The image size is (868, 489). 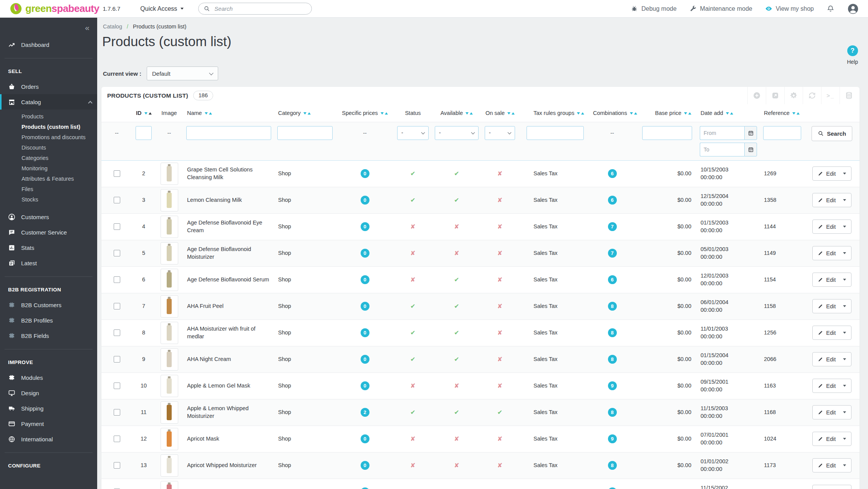 What do you see at coordinates (757, 95) in the screenshot?
I see `add-new-icon` at bounding box center [757, 95].